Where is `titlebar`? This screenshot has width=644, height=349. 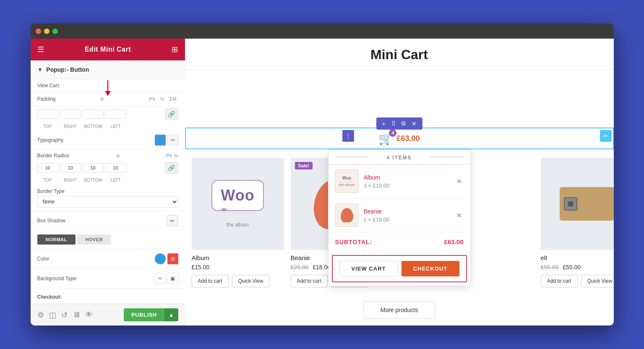 titlebar is located at coordinates (322, 31).